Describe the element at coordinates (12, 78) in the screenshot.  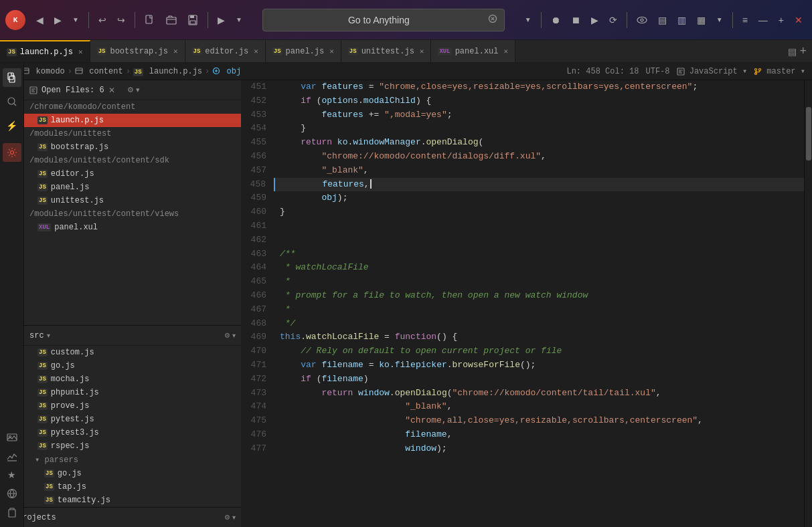
I see `sidebar-icon-files` at that location.